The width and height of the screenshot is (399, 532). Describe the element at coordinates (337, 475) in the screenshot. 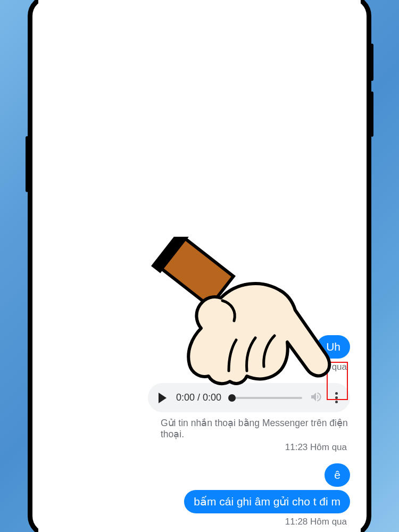

I see `message-bubble-e: ê` at that location.